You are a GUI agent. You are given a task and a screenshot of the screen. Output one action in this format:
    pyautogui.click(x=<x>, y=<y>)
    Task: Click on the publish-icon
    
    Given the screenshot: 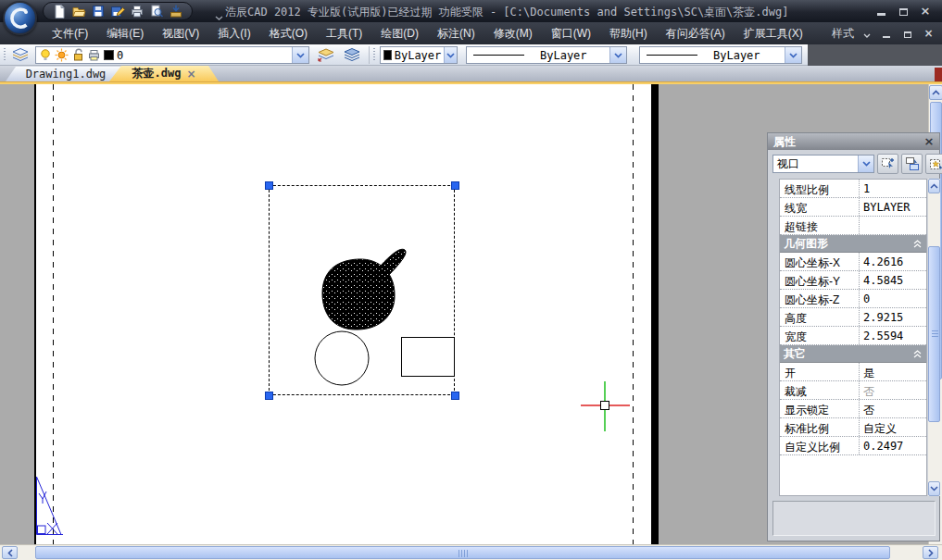 What is the action you would take?
    pyautogui.click(x=176, y=11)
    